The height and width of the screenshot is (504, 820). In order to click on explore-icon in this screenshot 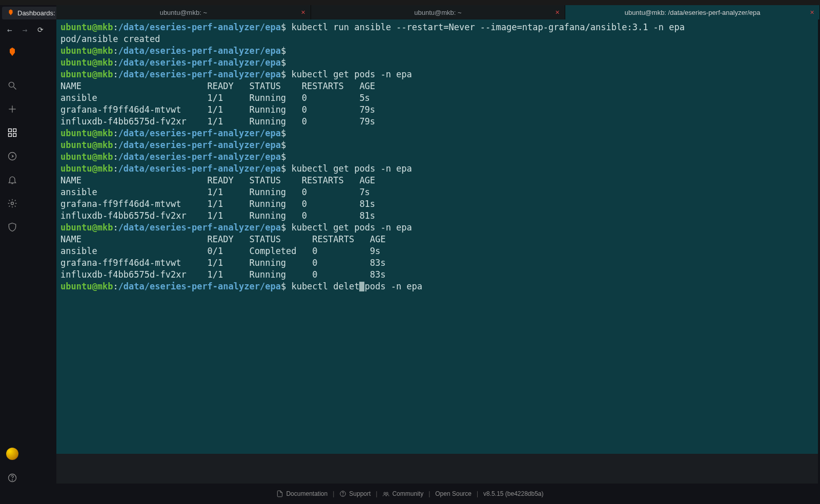, I will do `click(12, 156)`.